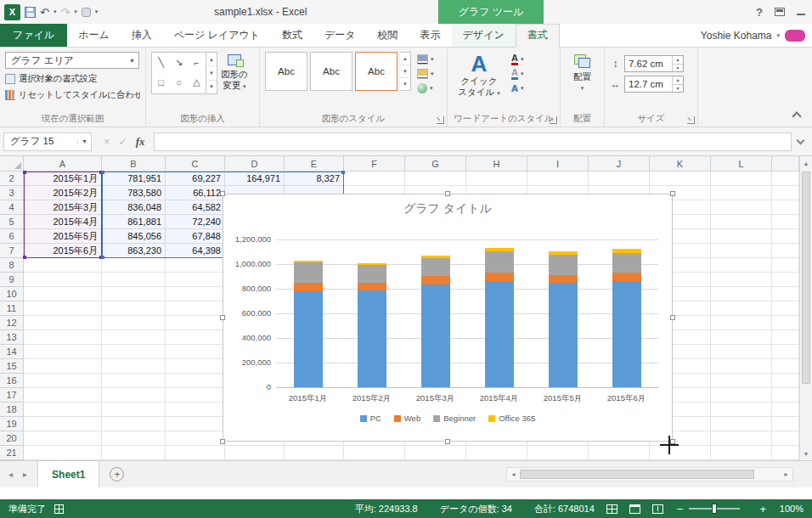 The image size is (812, 518). Describe the element at coordinates (73, 79) in the screenshot. I see `format-selection-button: 選択対象の書式設定` at that location.